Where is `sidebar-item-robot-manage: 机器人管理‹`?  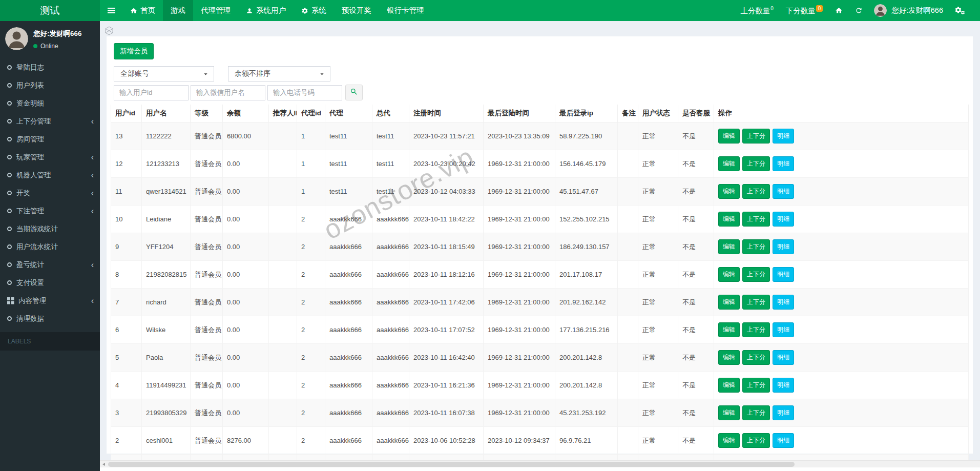 sidebar-item-robot-manage: 机器人管理‹ is located at coordinates (50, 175).